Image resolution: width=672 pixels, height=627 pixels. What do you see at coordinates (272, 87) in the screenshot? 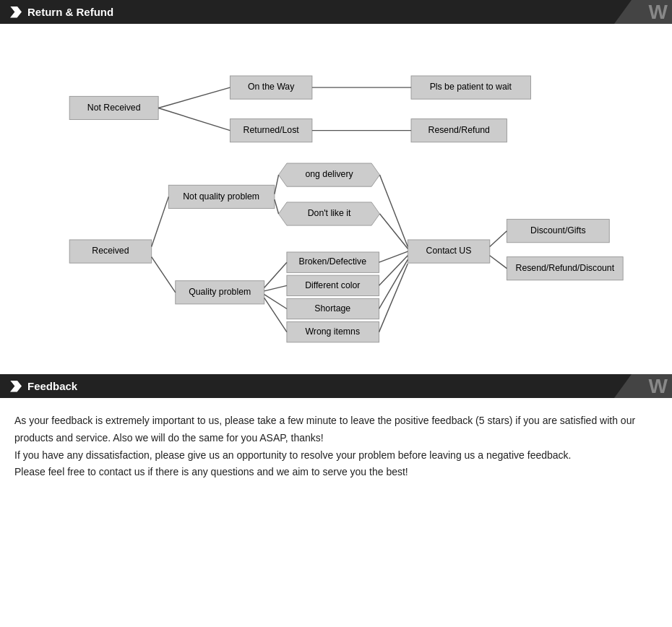
I see `on-the-way-label: On the Way` at bounding box center [272, 87].